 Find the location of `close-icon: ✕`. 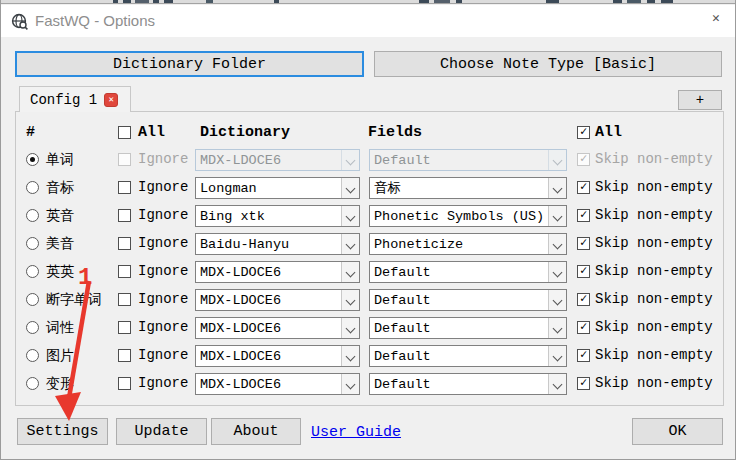

close-icon: ✕ is located at coordinates (716, 20).